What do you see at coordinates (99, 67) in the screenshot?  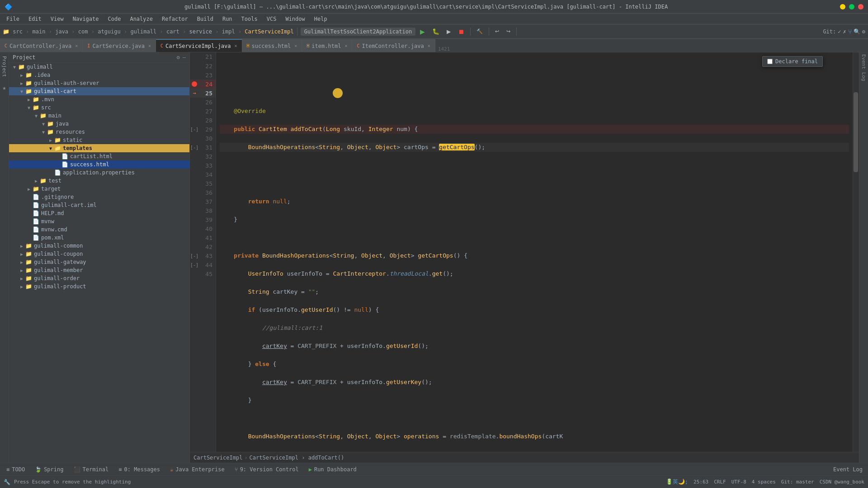 I see `tree-gulimall: ▼ 📁 gulimall` at bounding box center [99, 67].